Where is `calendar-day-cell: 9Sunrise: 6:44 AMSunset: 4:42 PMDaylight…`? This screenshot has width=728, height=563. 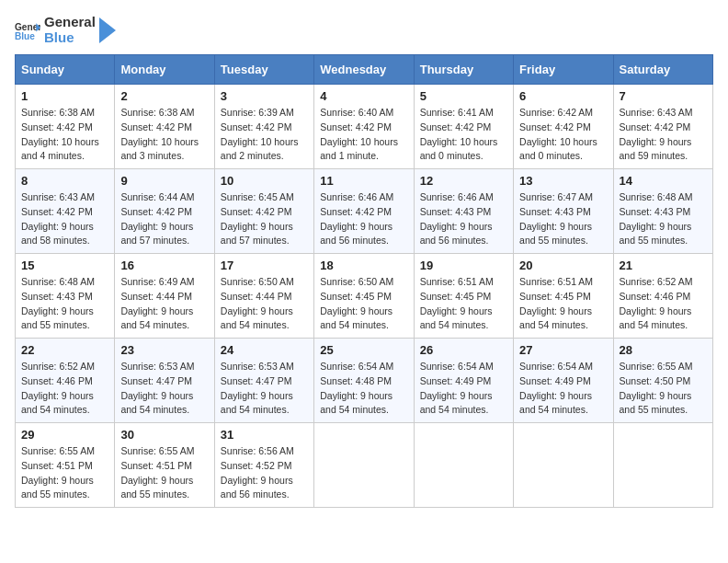
calendar-day-cell: 9Sunrise: 6:44 AMSunset: 4:42 PMDaylight… is located at coordinates (165, 212).